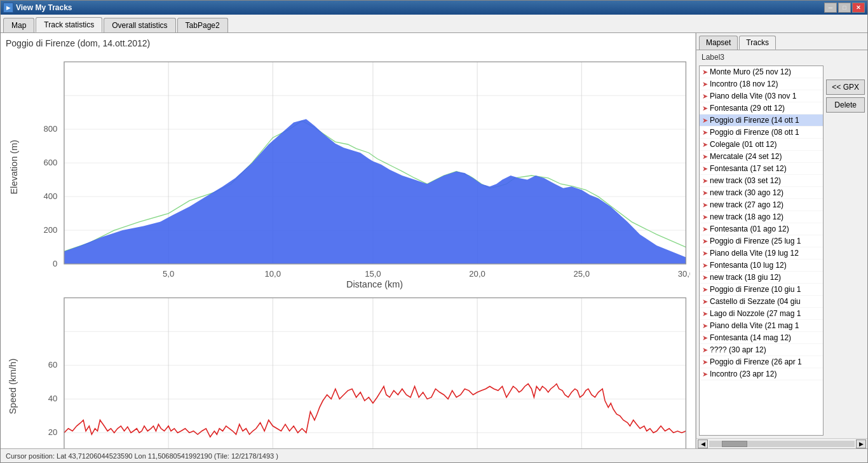 This screenshot has height=463, width=868. Describe the element at coordinates (53, 365) in the screenshot. I see `svg-text: 60` at that location.